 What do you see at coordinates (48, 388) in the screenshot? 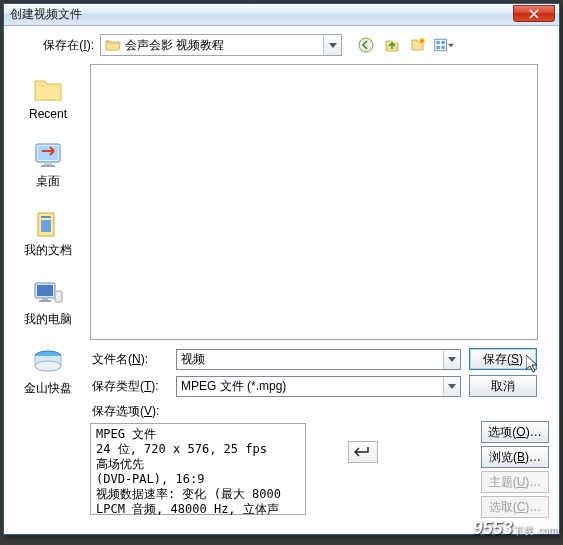
I see `sidebar-item-label: 金山快盘` at bounding box center [48, 388].